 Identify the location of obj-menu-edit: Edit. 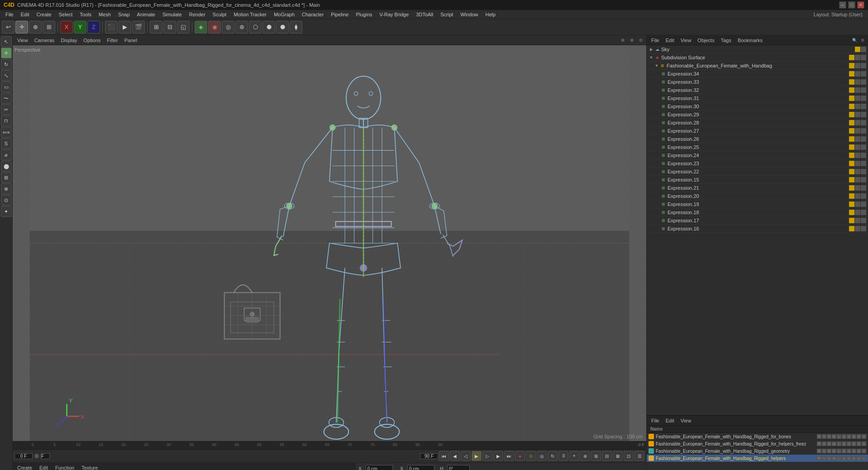
(670, 40).